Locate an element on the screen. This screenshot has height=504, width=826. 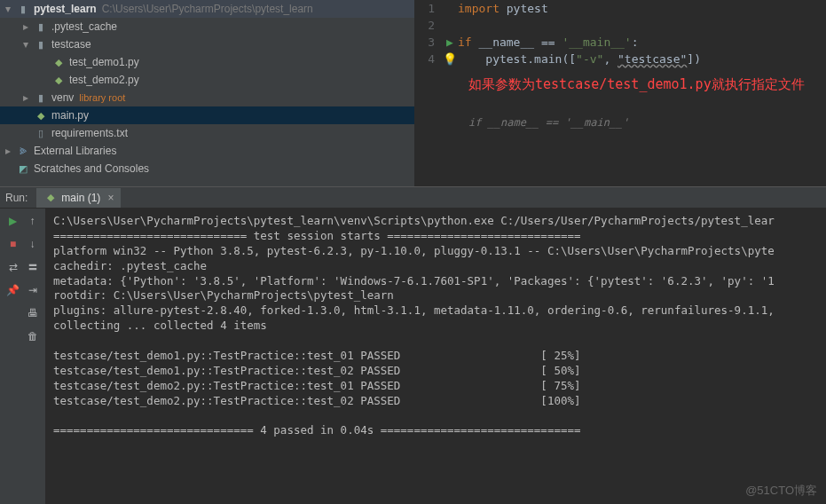
run-gutter-icon: ▶ is located at coordinates (450, 43).